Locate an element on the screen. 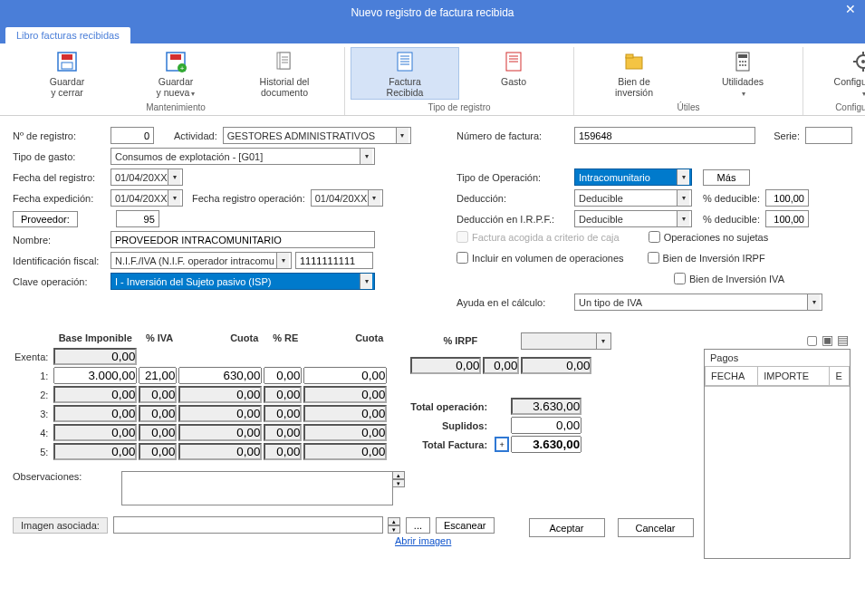  nombre-input is located at coordinates (243, 239).